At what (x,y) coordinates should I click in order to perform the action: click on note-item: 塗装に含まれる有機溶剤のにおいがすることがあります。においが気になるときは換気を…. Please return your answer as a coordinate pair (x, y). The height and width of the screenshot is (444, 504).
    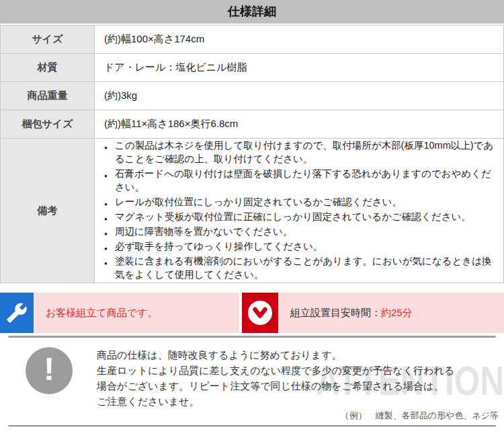
    Looking at the image, I should click on (299, 268).